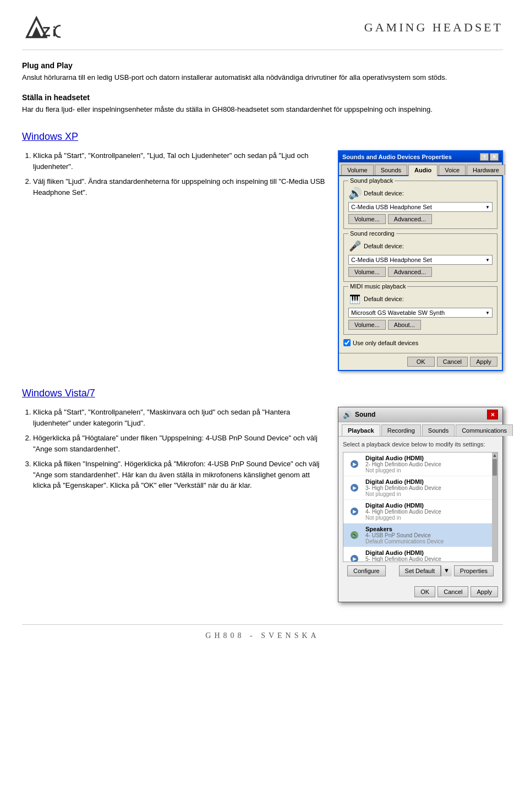 This screenshot has height=812, width=525. I want to click on vista-device-1-name: Digital Audio (HDMI), so click(427, 482).